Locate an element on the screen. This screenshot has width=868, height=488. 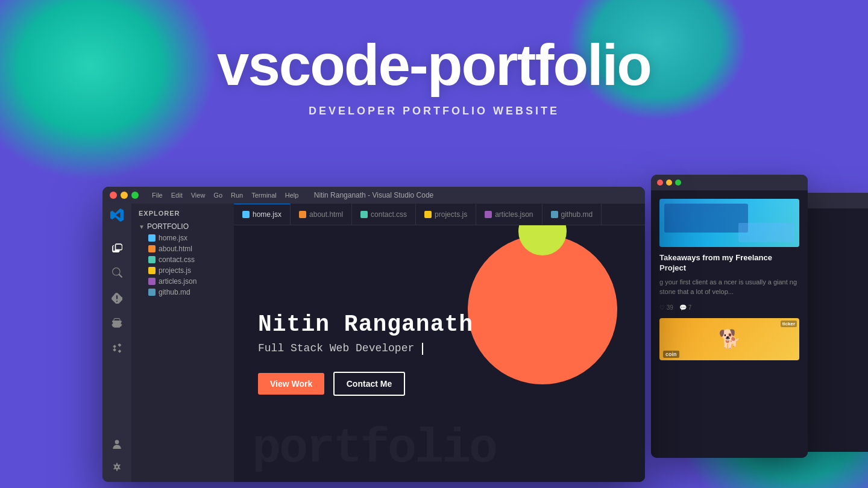
sidebar-filename-2: contact.css is located at coordinates (177, 260).